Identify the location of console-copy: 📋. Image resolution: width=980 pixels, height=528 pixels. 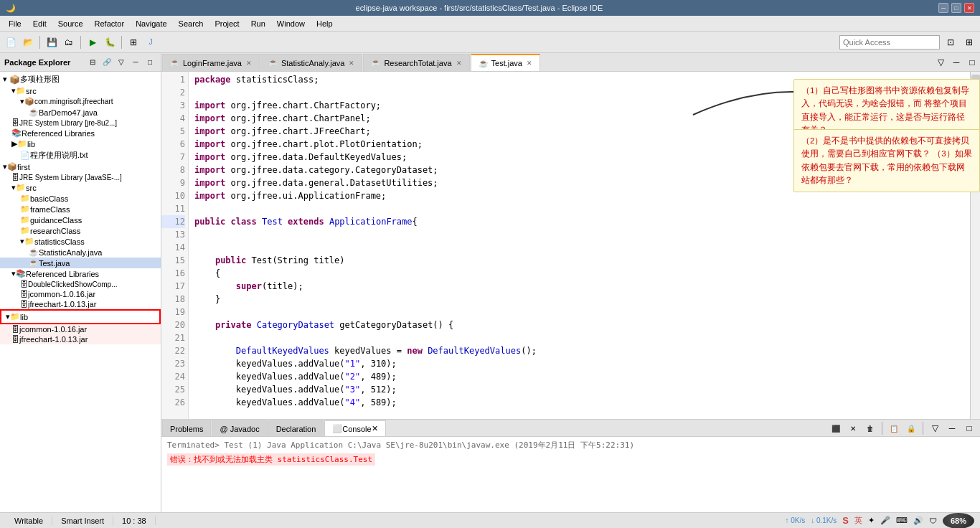
(894, 428).